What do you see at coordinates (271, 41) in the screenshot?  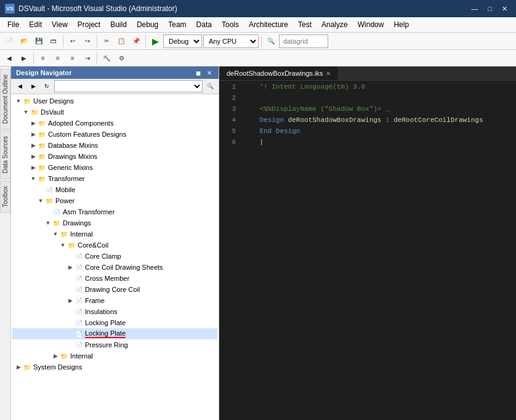 I see `search-icon-btn: 🔍` at bounding box center [271, 41].